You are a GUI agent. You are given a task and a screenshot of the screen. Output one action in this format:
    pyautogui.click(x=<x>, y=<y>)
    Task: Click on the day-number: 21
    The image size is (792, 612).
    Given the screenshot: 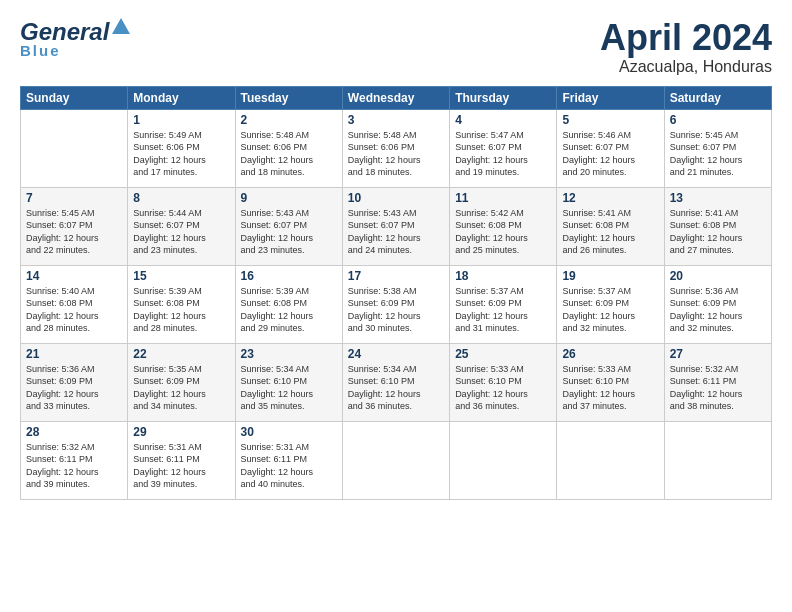 What is the action you would take?
    pyautogui.click(x=74, y=354)
    